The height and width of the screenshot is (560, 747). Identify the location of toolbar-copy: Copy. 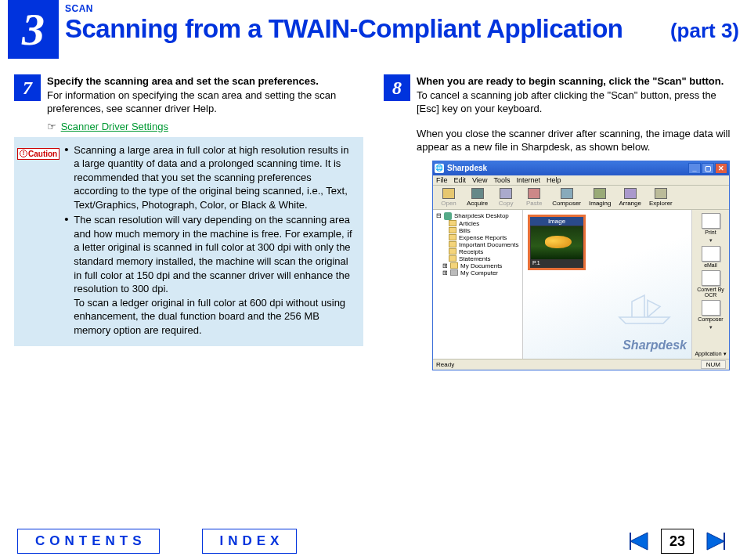
(506, 197).